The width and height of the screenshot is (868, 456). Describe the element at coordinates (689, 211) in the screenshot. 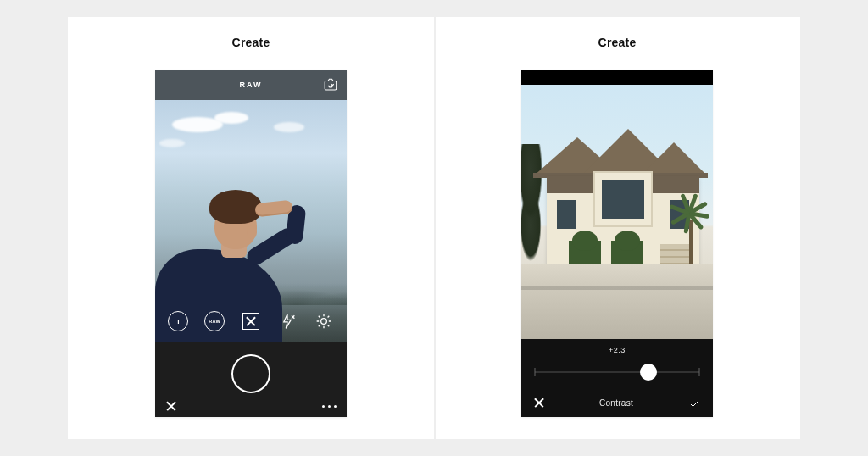

I see `palm-leaves` at that location.